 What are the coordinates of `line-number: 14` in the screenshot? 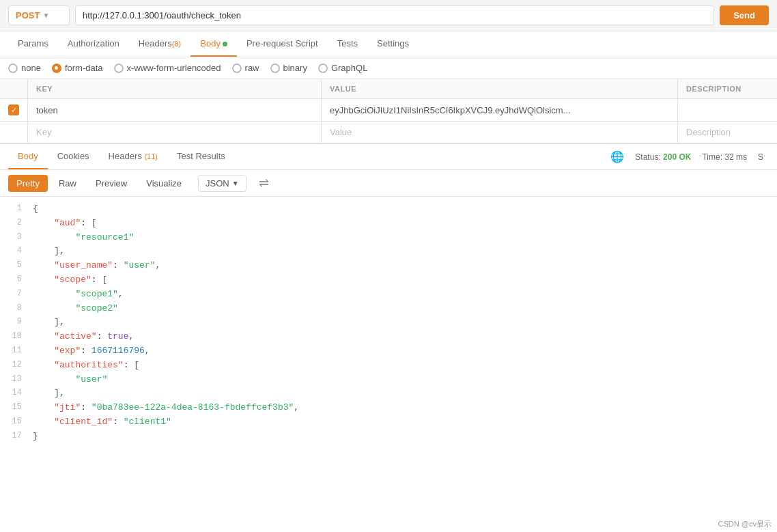 It's located at (16, 393).